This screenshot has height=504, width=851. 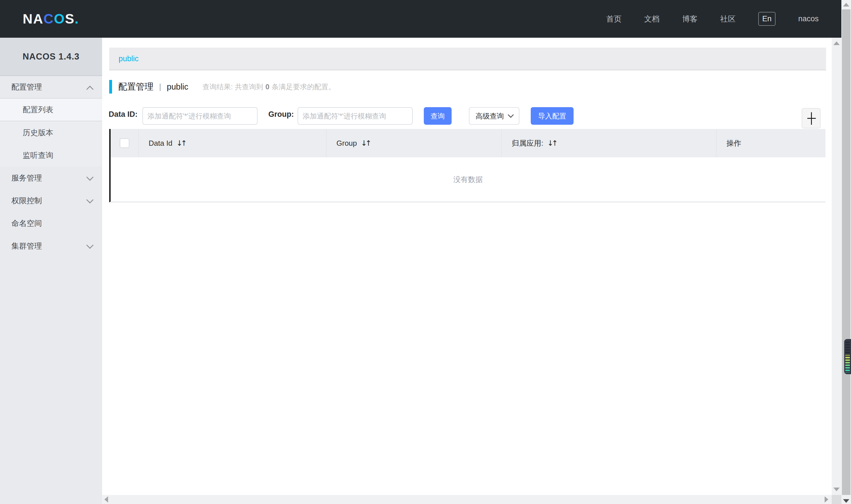 What do you see at coordinates (837, 499) in the screenshot?
I see `scrollbar-corner` at bounding box center [837, 499].